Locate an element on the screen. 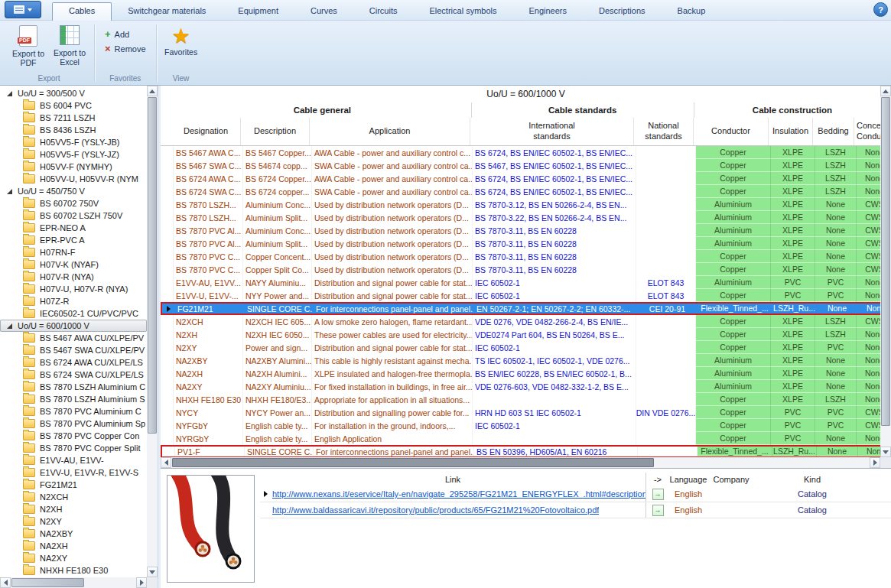 The image size is (891, 588). tree-vertical-scrollbar is located at coordinates (152, 332).